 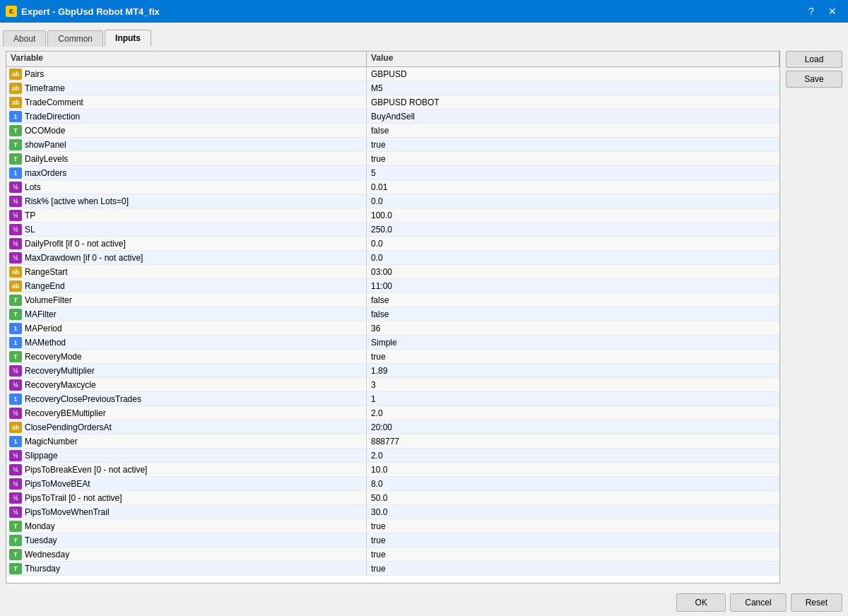 I want to click on variable-name: RecoveryMultiplier, so click(x=59, y=371).